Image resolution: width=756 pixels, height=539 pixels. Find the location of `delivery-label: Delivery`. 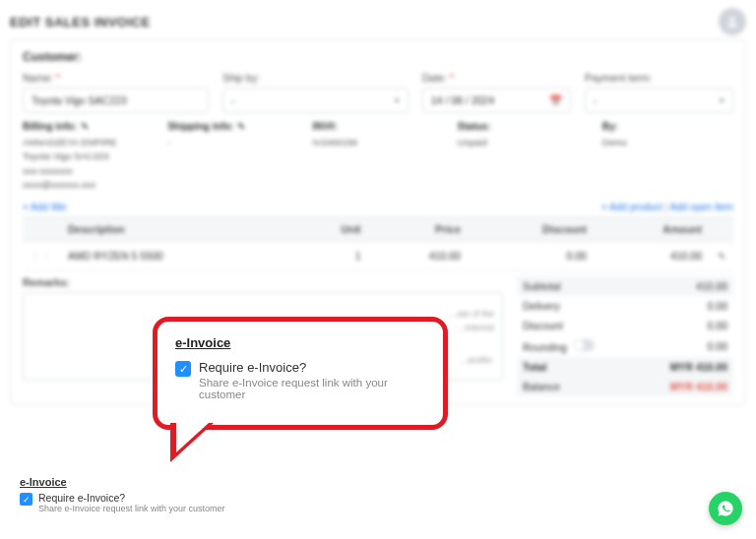

delivery-label: Delivery is located at coordinates (576, 306).